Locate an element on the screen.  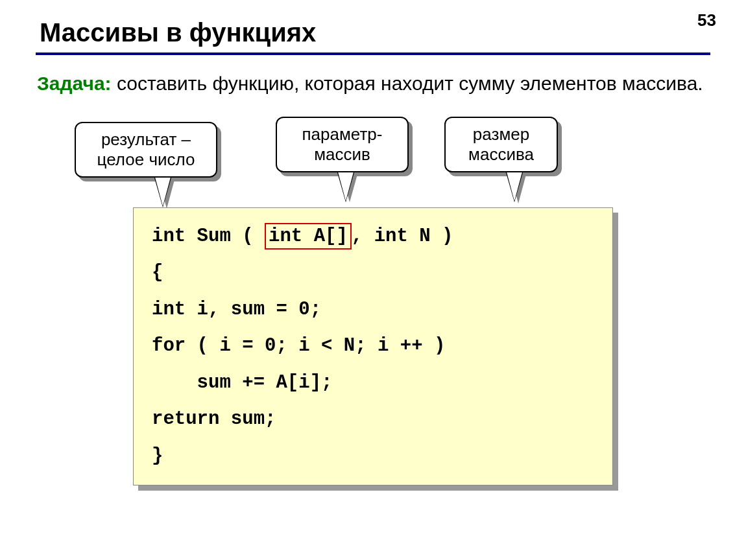
task-text: составить функцию, которая находит сумму… is located at coordinates (407, 83).